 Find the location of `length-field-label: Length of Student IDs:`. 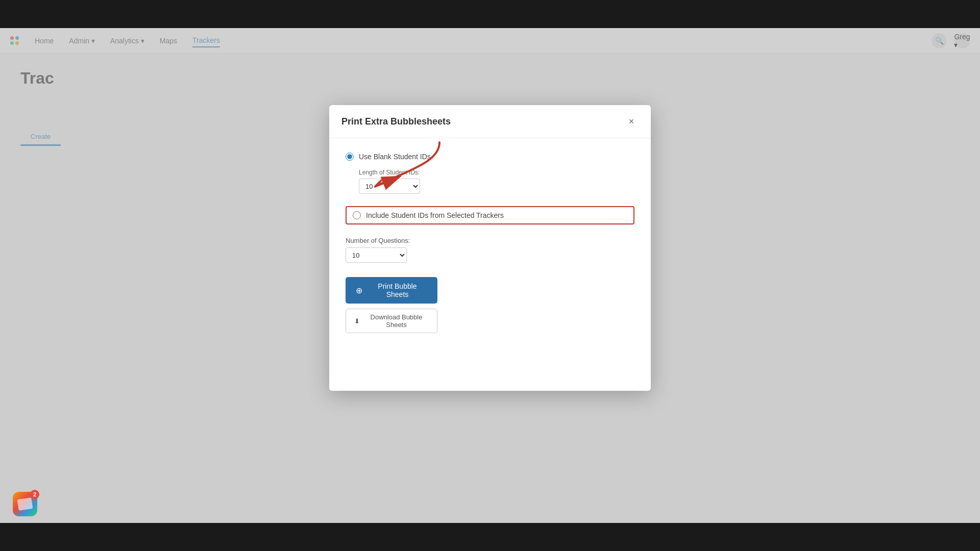

length-field-label: Length of Student IDs: is located at coordinates (497, 172).